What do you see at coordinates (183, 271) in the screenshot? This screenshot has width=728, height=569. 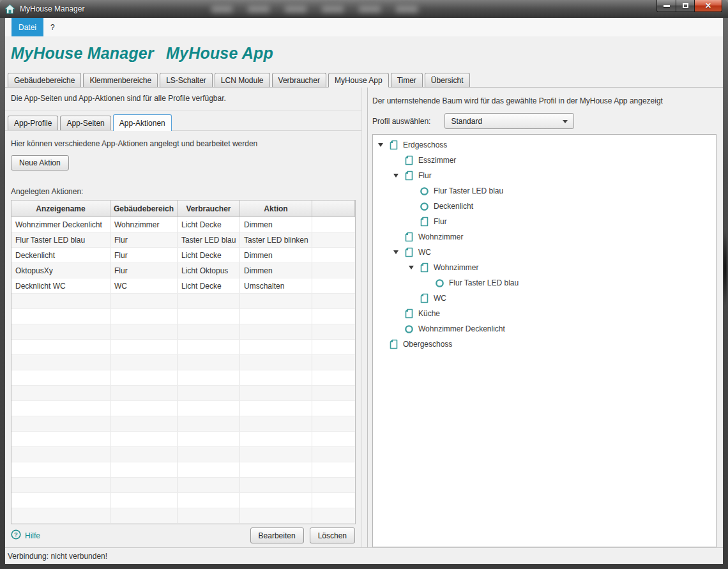 I see `table-row: OktopusXyFlurLicht OktopusDimmen` at bounding box center [183, 271].